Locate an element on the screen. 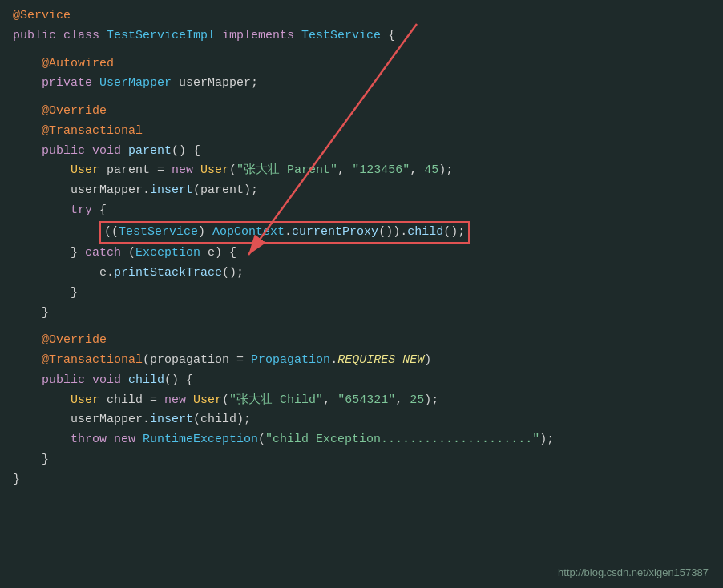 This screenshot has width=723, height=588. code-line-10: User parent = new User("张大壮 Parent", "12… is located at coordinates (362, 171).